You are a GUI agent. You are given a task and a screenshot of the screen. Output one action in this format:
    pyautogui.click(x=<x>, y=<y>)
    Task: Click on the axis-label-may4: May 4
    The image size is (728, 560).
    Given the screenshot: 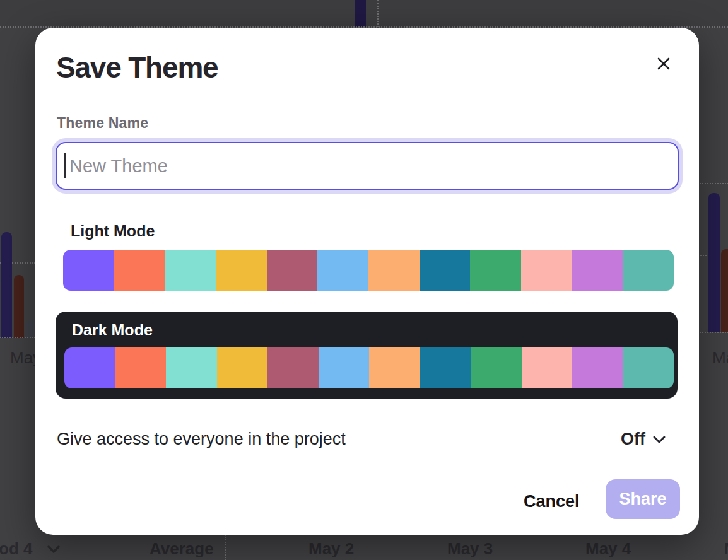 What is the action you would take?
    pyautogui.click(x=608, y=549)
    